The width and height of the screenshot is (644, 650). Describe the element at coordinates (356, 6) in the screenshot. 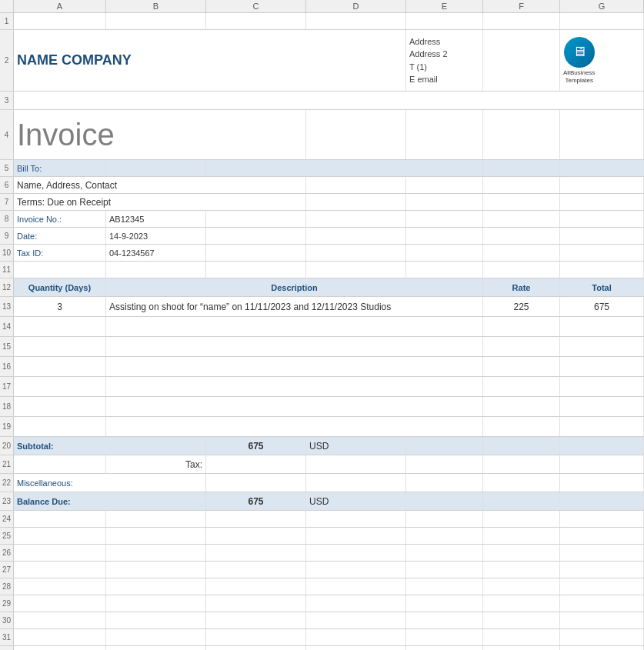

I see `col-header-d: D` at that location.